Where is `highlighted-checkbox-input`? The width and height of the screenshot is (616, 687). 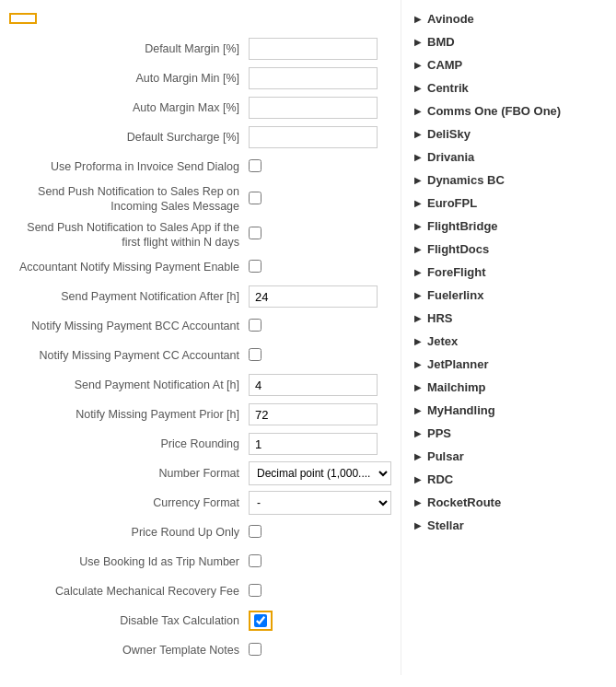
highlighted-checkbox-input is located at coordinates (261, 621).